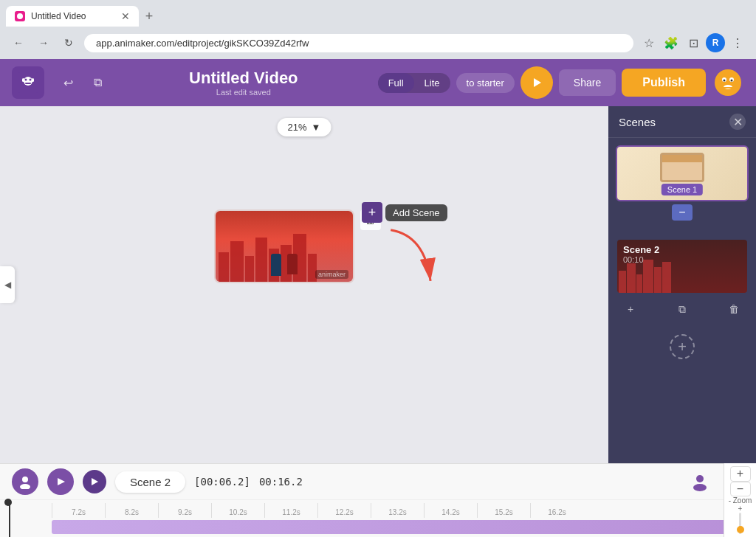 This screenshot has height=537, width=756. What do you see at coordinates (20, 16) in the screenshot?
I see `tab-favicon` at bounding box center [20, 16].